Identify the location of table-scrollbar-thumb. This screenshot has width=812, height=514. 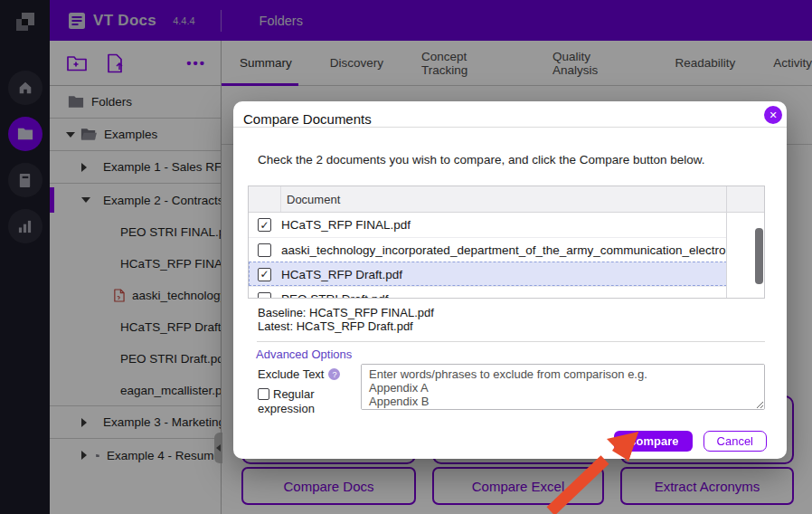
(760, 256).